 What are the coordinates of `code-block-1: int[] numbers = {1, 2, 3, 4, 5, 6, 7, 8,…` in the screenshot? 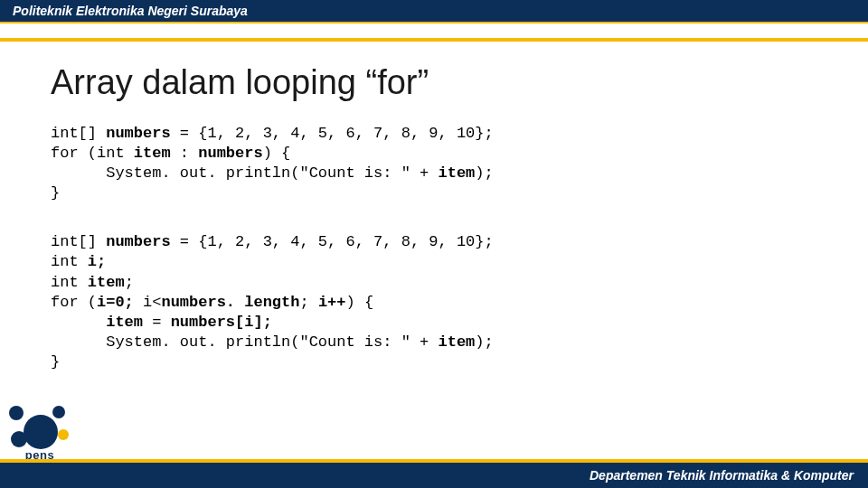 It's located at (434, 164).